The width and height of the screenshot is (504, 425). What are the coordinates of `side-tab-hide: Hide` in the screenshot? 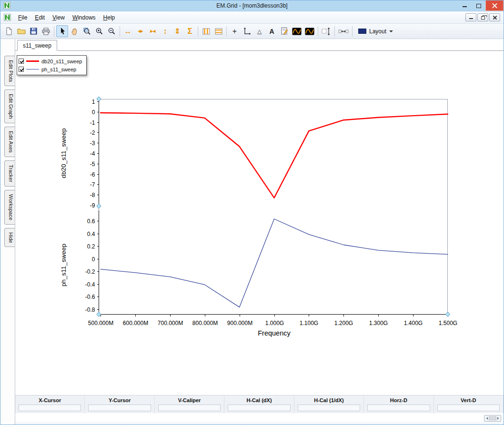 It's located at (10, 238).